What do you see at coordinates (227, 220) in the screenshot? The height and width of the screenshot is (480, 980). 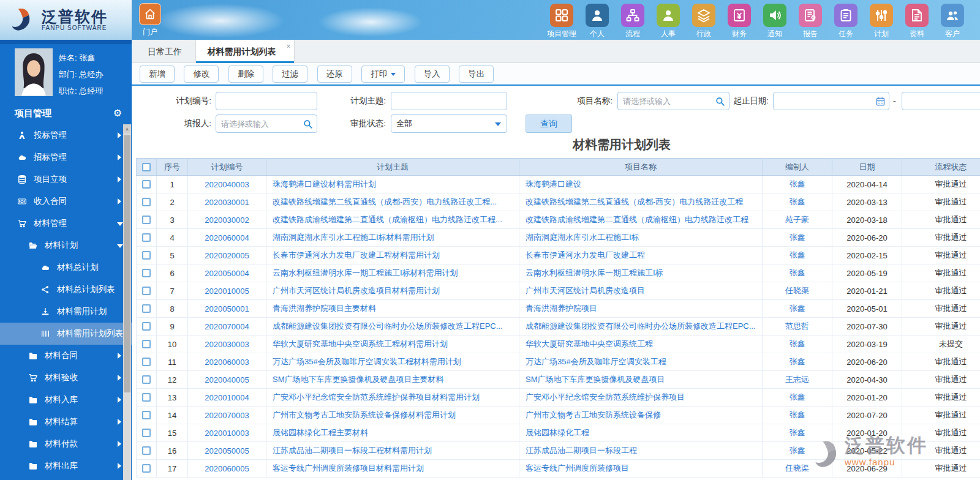 I see `plan-no-link: 2020030002` at bounding box center [227, 220].